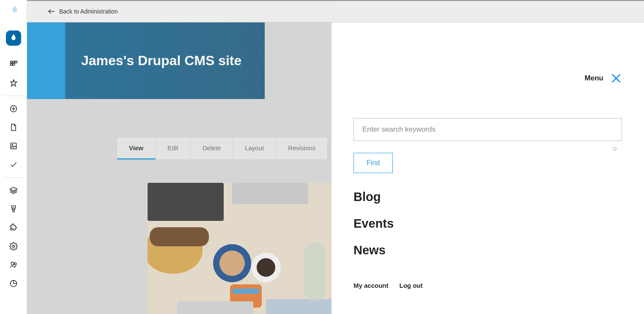 Image resolution: width=644 pixels, height=314 pixels. I want to click on header-brand: James's Drupal CMS site, so click(165, 61).